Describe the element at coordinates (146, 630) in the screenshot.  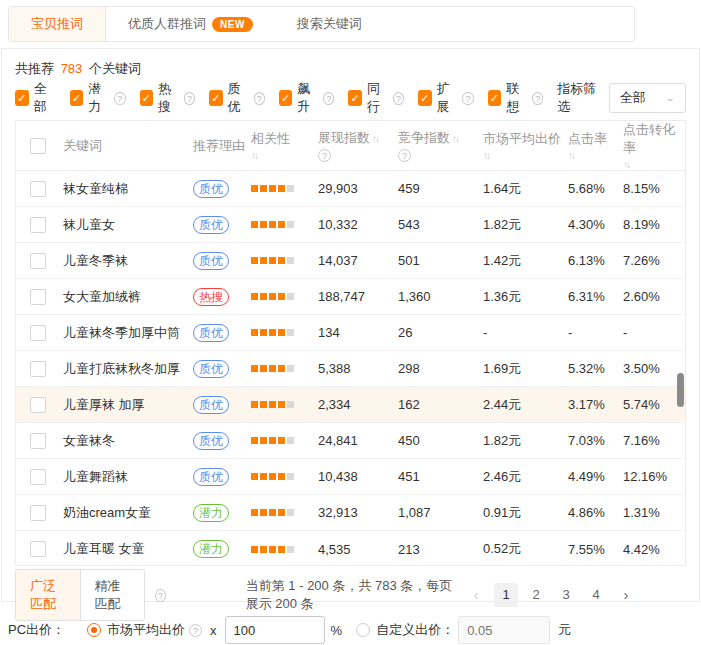
I see `market-price-label: 市场平均出价` at that location.